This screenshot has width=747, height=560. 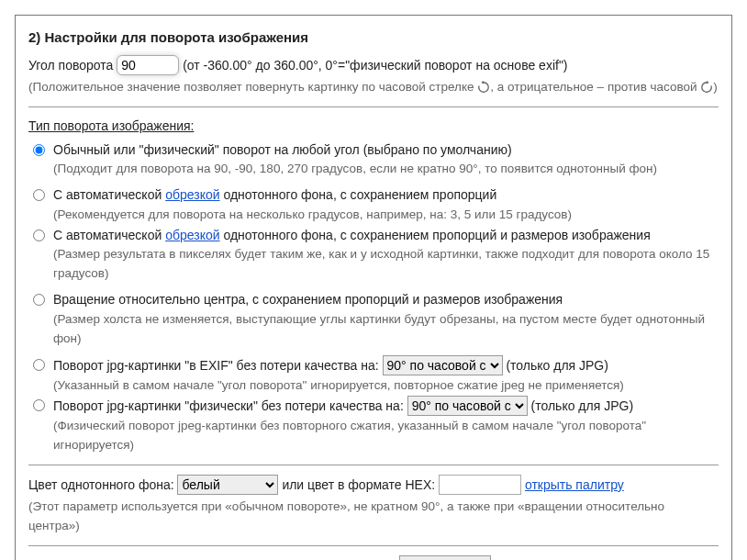 What do you see at coordinates (595, 86) in the screenshot?
I see `angle-hint-mid: , а отрицательное – против часовой` at bounding box center [595, 86].